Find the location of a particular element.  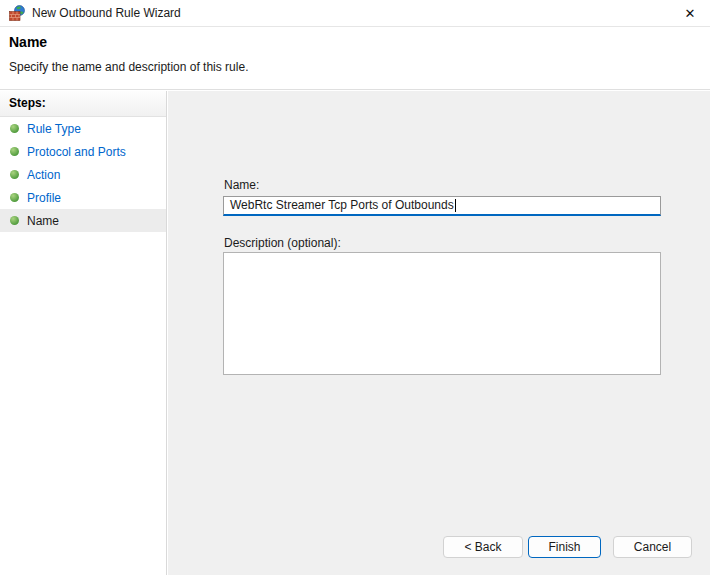

back-button: < Back is located at coordinates (483, 547).